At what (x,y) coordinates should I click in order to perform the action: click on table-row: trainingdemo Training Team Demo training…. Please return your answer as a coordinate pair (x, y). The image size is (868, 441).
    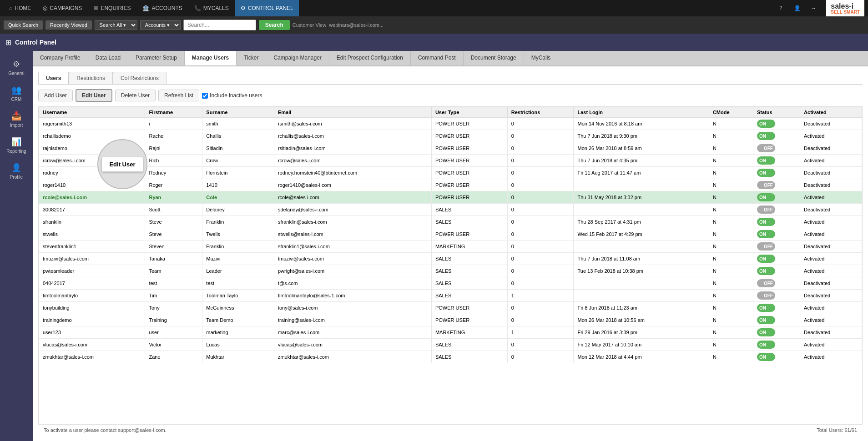
    Looking at the image, I should click on (450, 320).